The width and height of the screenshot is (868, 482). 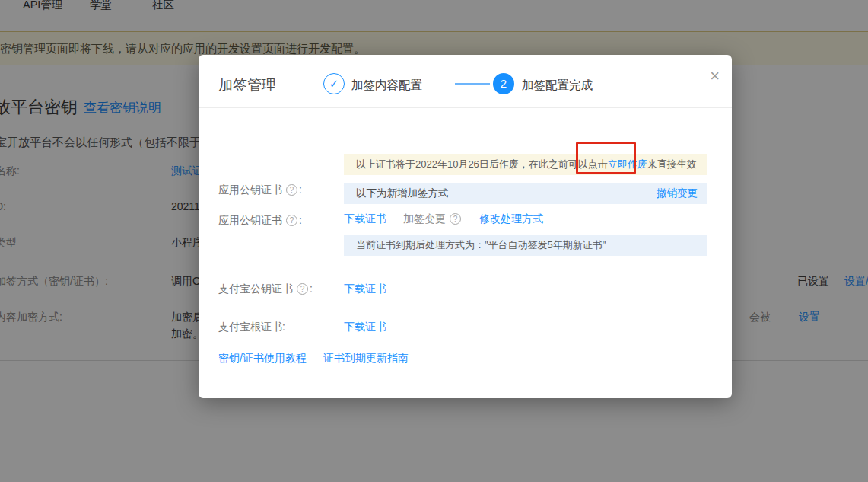 What do you see at coordinates (677, 193) in the screenshot?
I see `revoke-change-link: 撤销变更` at bounding box center [677, 193].